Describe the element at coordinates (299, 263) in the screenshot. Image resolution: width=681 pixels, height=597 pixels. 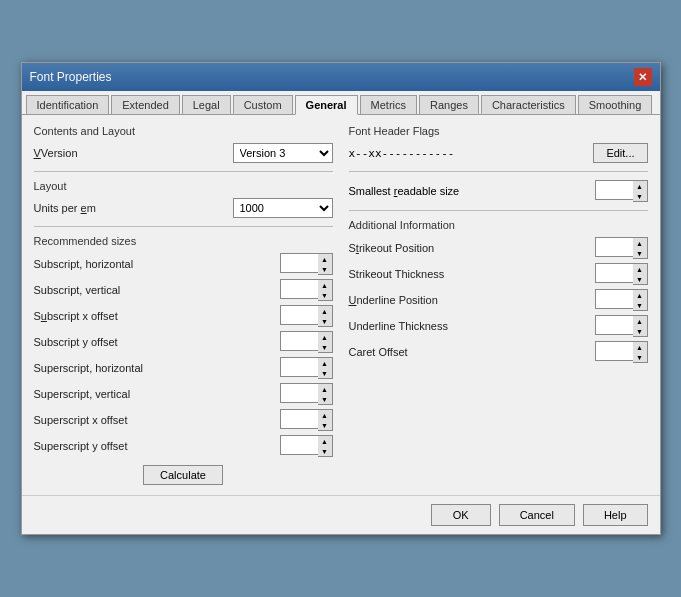
I see `subscript-h-input: 204` at that location.